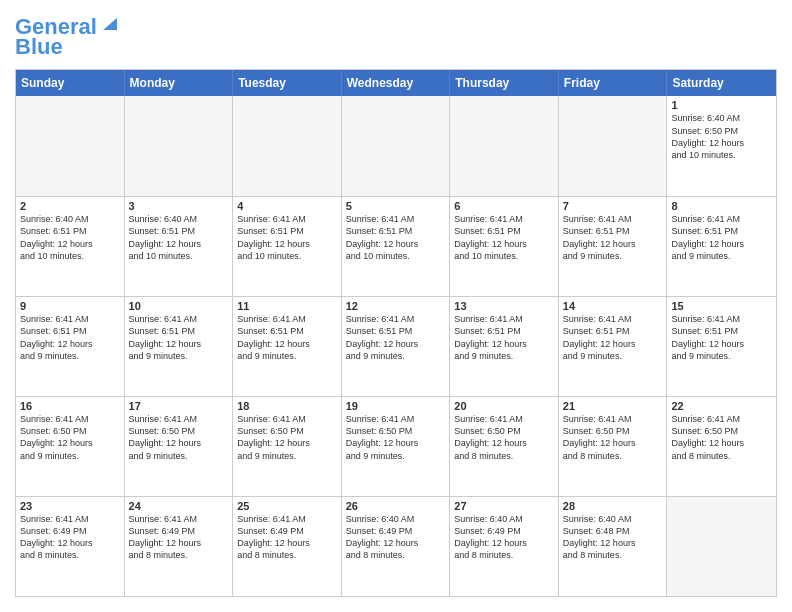 The height and width of the screenshot is (612, 792). What do you see at coordinates (179, 406) in the screenshot?
I see `date-number: 17` at bounding box center [179, 406].